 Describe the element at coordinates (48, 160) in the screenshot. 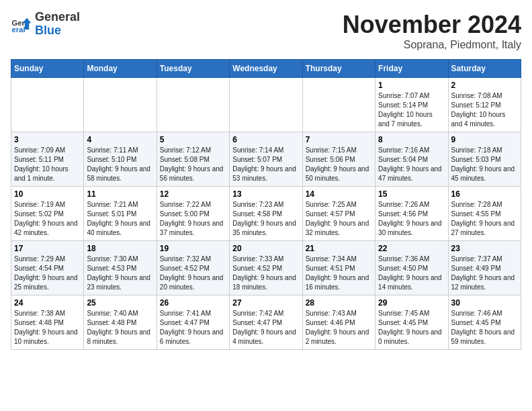

I see `calendar-cell: 3Sunrise: 7:09 AM Sunset: 5:11 PM Daylig…` at that location.